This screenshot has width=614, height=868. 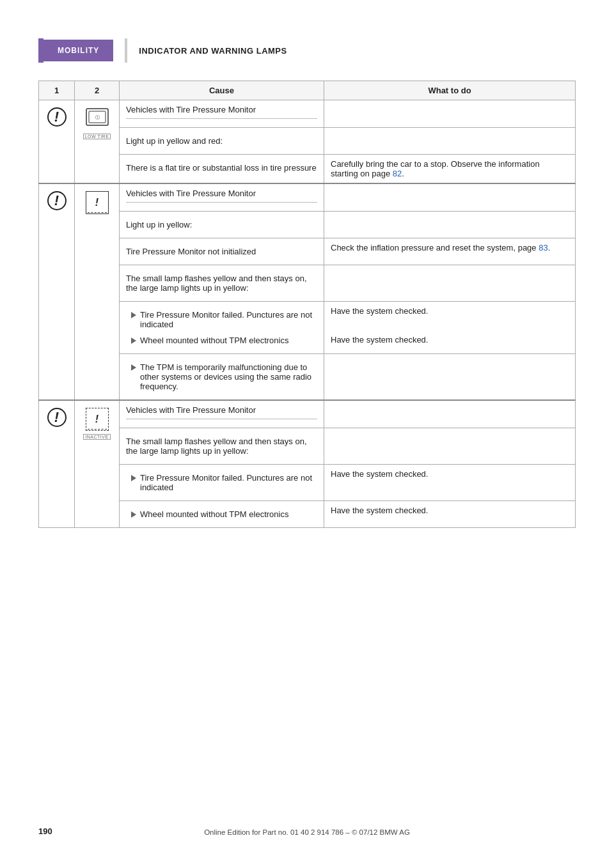 I want to click on bullet-text-row3-2: Wheel mounted without TPM electronics, so click(x=214, y=514).